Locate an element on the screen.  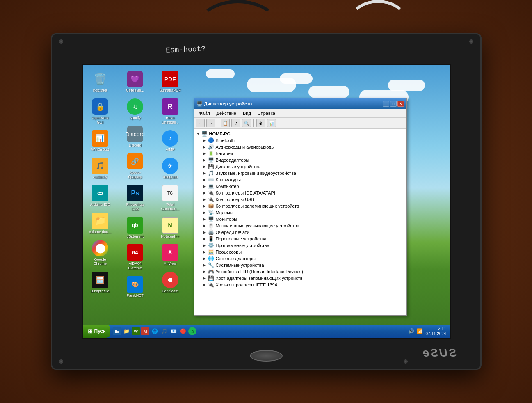
desktop-icon-aimp: ♪ AIMP is located at coordinates (170, 141).